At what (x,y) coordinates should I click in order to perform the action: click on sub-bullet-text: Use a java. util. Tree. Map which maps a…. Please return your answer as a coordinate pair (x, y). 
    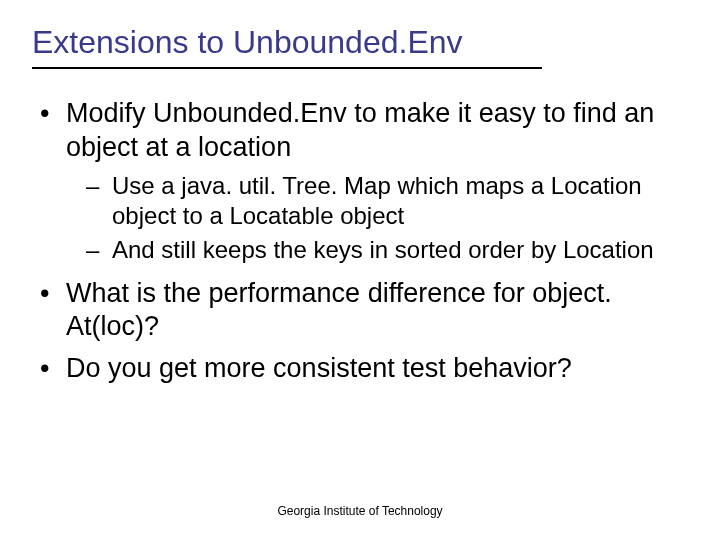
    Looking at the image, I should click on (377, 200).